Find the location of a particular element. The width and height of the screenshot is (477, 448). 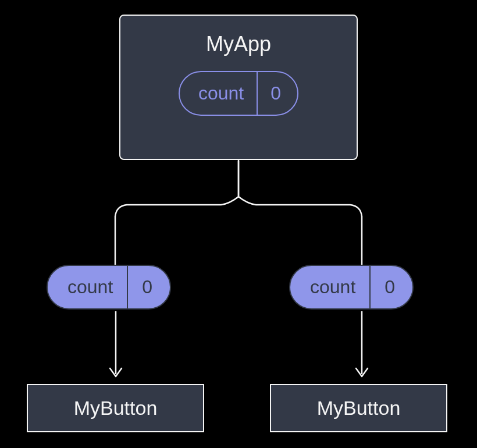

parent-state-pill: count 0 is located at coordinates (238, 93).